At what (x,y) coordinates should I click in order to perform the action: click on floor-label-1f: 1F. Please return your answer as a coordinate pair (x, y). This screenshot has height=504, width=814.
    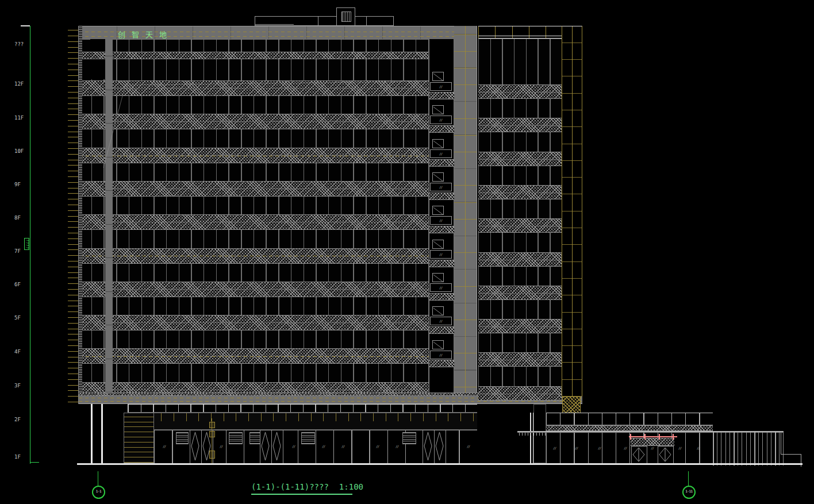
    Looking at the image, I should click on (22, 457).